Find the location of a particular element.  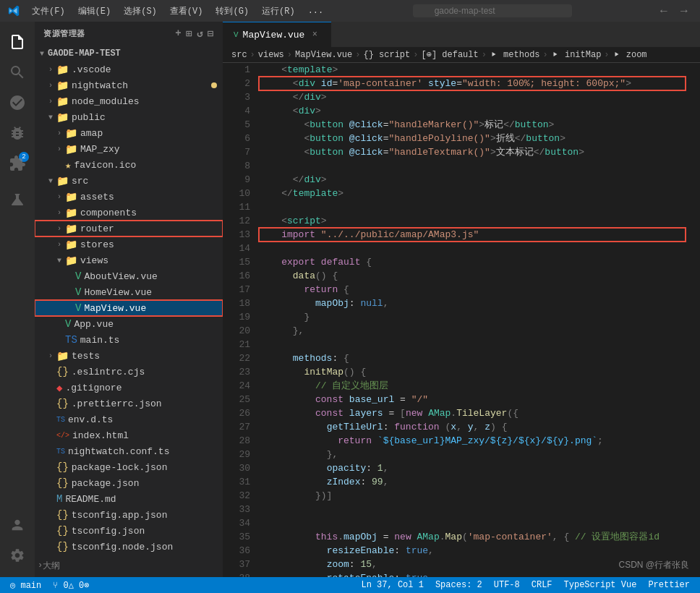

sidebar-item-favicon: › ★ favicon.ico is located at coordinates (129, 165).